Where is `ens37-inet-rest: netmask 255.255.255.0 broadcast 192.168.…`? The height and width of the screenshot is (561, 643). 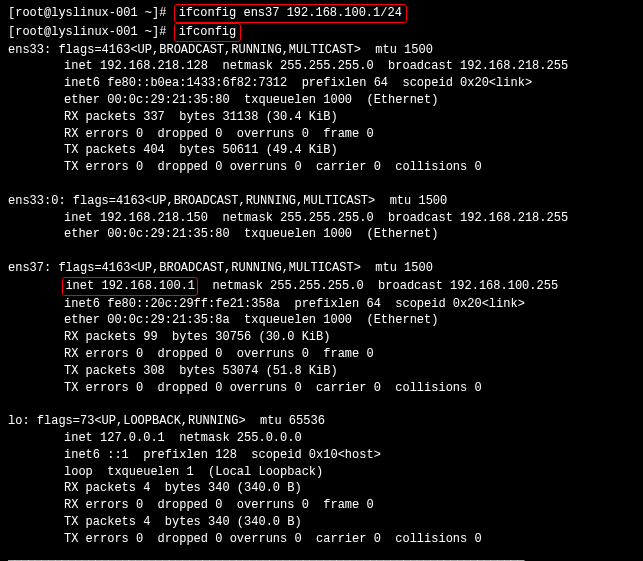 ens37-inet-rest: netmask 255.255.255.0 broadcast 192.168.… is located at coordinates (378, 286).